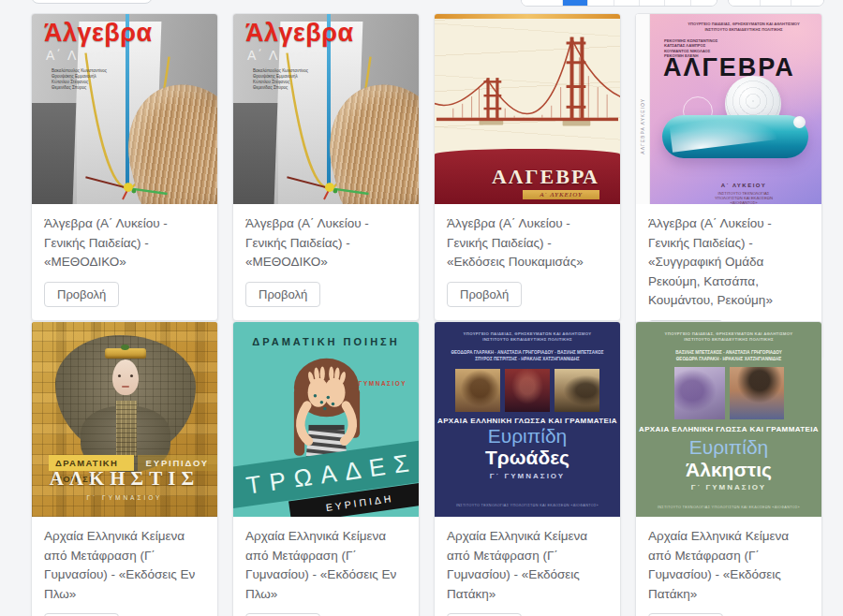 The height and width of the screenshot is (616, 843). What do you see at coordinates (126, 429) in the screenshot?
I see `dress-graphic` at bounding box center [126, 429].